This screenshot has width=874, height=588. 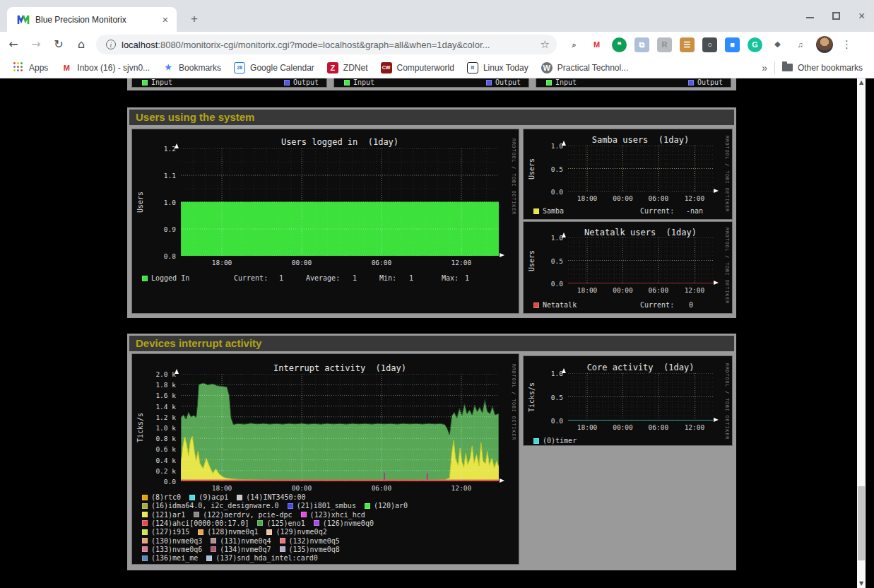 I want to click on y-tick-label: 1.1, so click(x=154, y=175).